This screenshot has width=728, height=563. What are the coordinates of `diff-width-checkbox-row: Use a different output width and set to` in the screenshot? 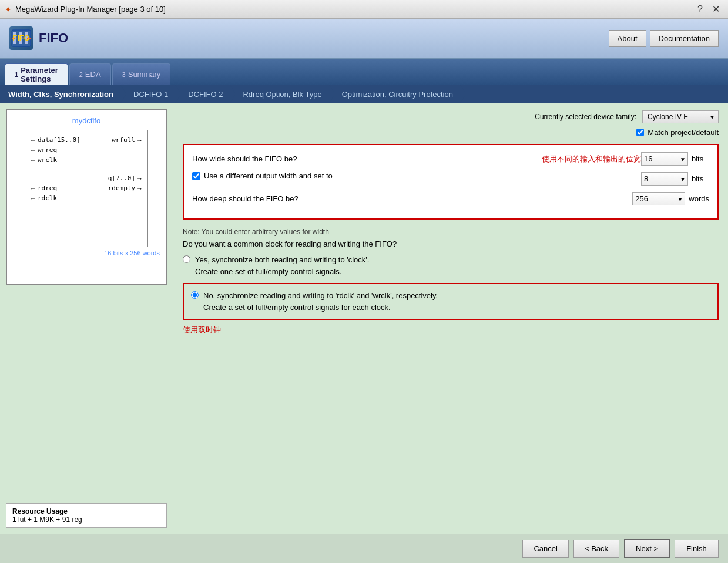 It's located at (262, 176).